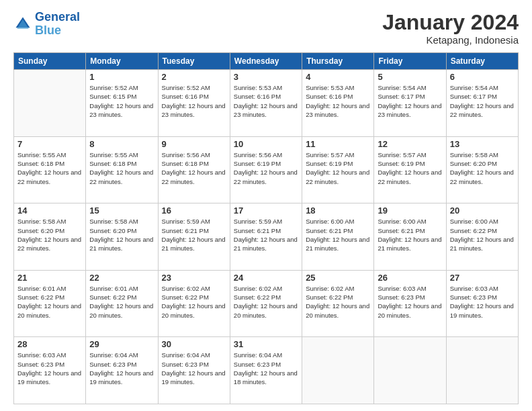 This screenshot has width=532, height=411. What do you see at coordinates (338, 77) in the screenshot?
I see `day-number: 4` at bounding box center [338, 77].